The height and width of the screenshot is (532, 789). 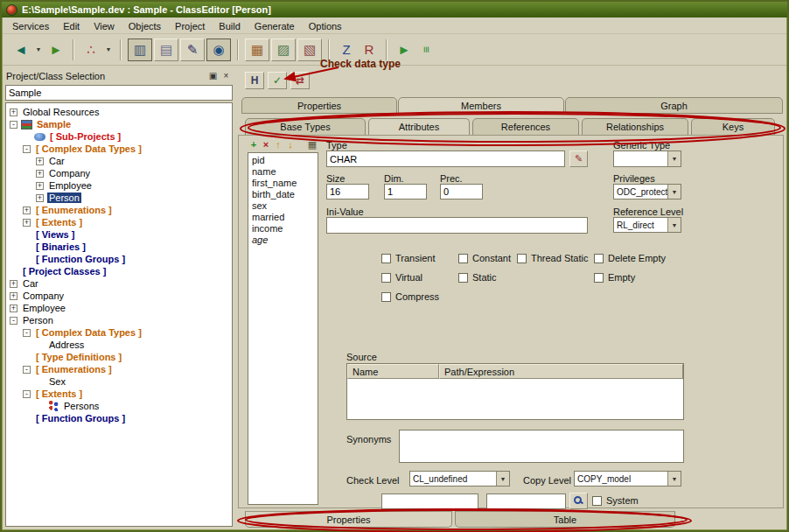 I want to click on tree-item-sub-projects: [ Sub-Projects ], so click(x=119, y=136).